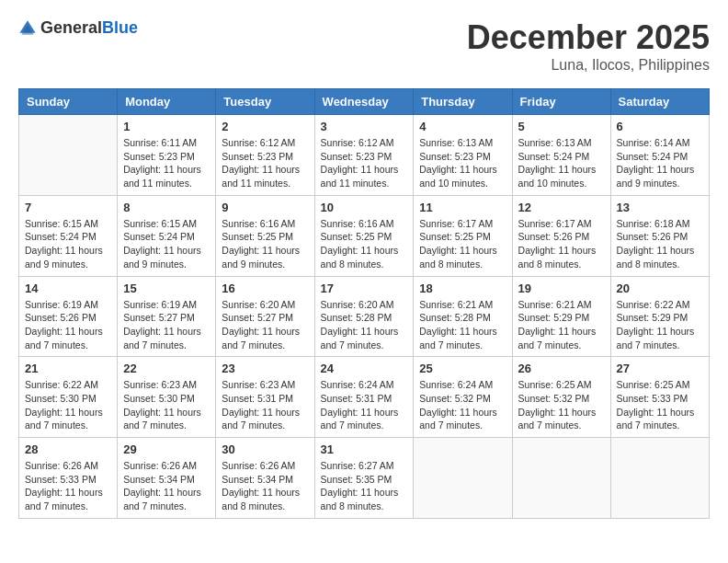  Describe the element at coordinates (462, 127) in the screenshot. I see `day-number: 4` at that location.